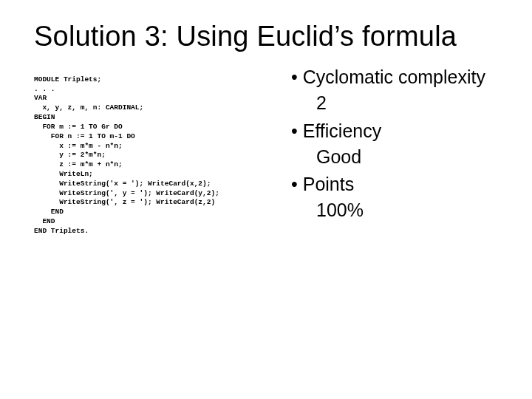 The image size is (532, 399). I want to click on code-line: BEGIN, so click(44, 117).